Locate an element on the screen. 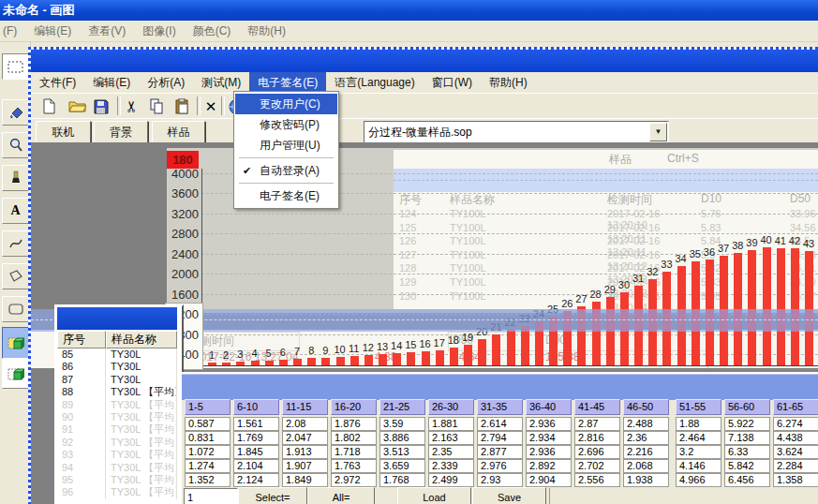 This screenshot has width=818, height=504. panel-cell: 2.068 is located at coordinates (647, 467).